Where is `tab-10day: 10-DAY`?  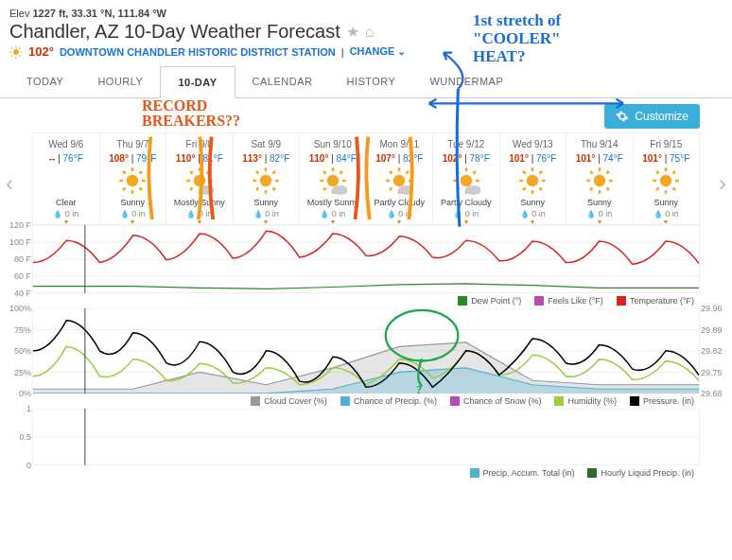
tab-10day: 10-DAY is located at coordinates (197, 82).